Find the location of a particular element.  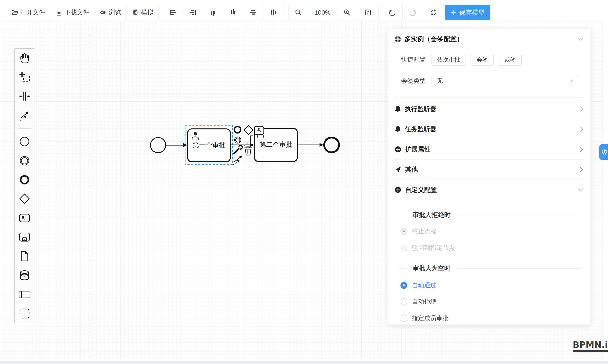

end-event is located at coordinates (332, 145).